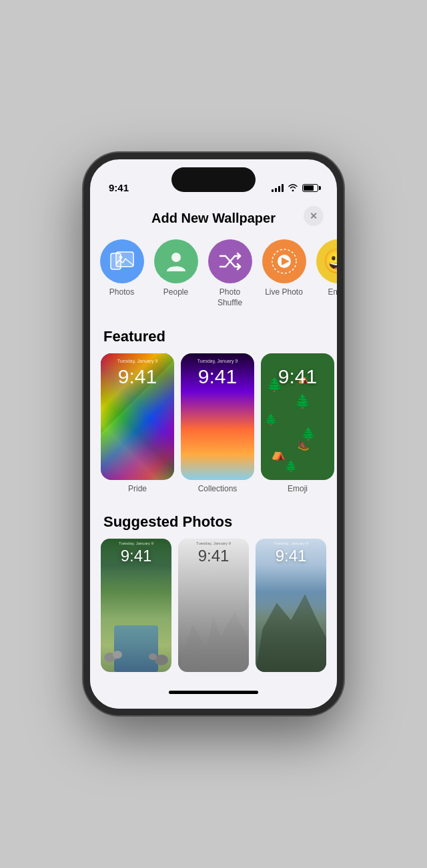 The width and height of the screenshot is (427, 868). I want to click on pride-date: Tuesday, January 9, so click(137, 361).